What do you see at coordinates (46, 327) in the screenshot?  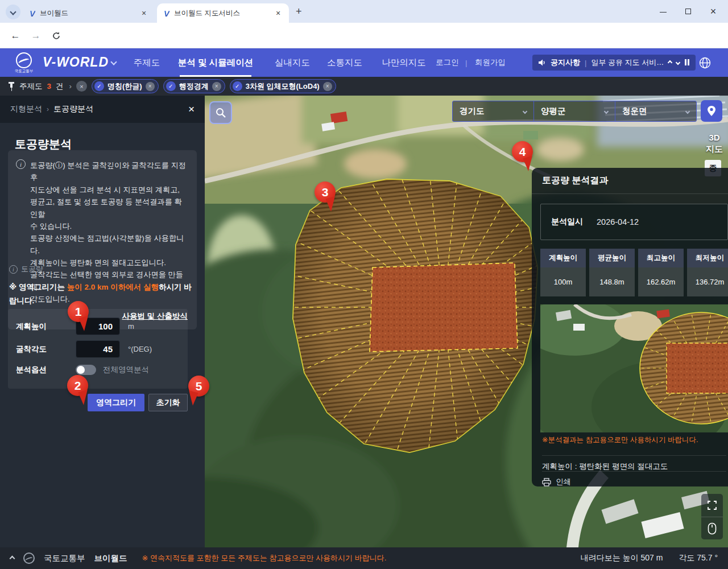 I see `plan-height-label: 계획높이` at bounding box center [46, 327].